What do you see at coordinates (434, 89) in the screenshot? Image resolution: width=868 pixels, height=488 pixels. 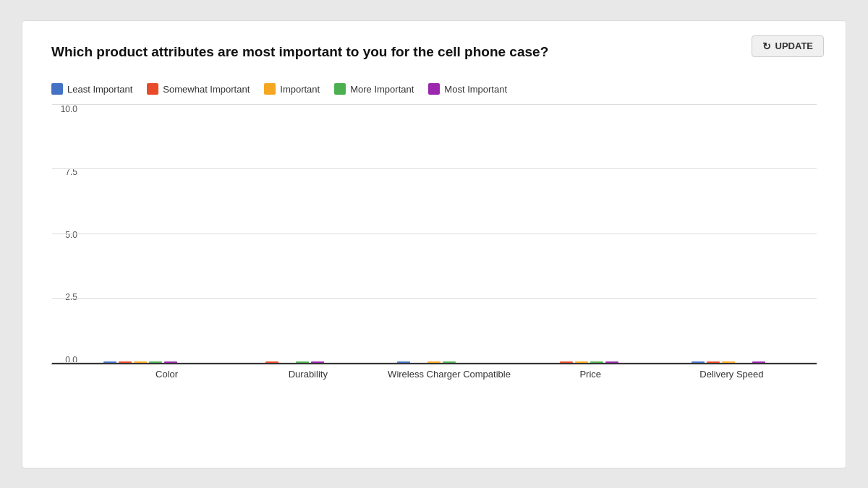 I see `legend: Least Important Somewhat Important Impor…` at bounding box center [434, 89].